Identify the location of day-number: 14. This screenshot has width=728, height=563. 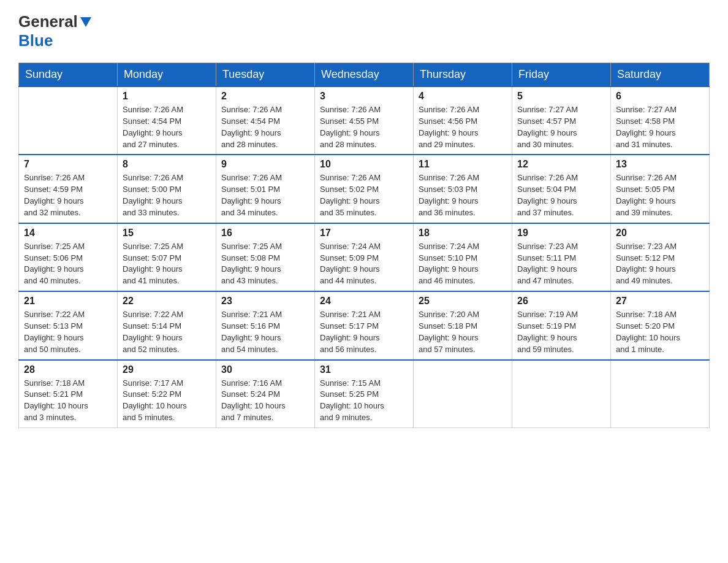
(68, 233).